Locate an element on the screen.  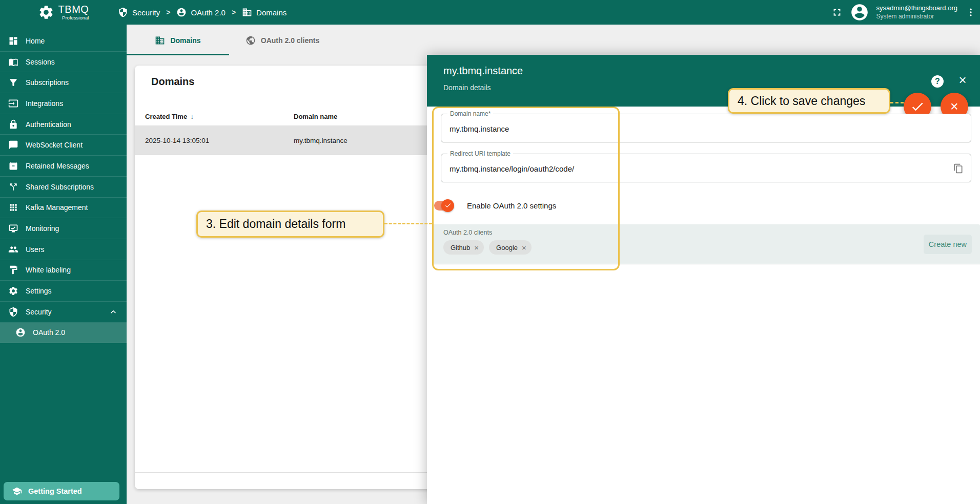
chip-label: Github is located at coordinates (460, 248).